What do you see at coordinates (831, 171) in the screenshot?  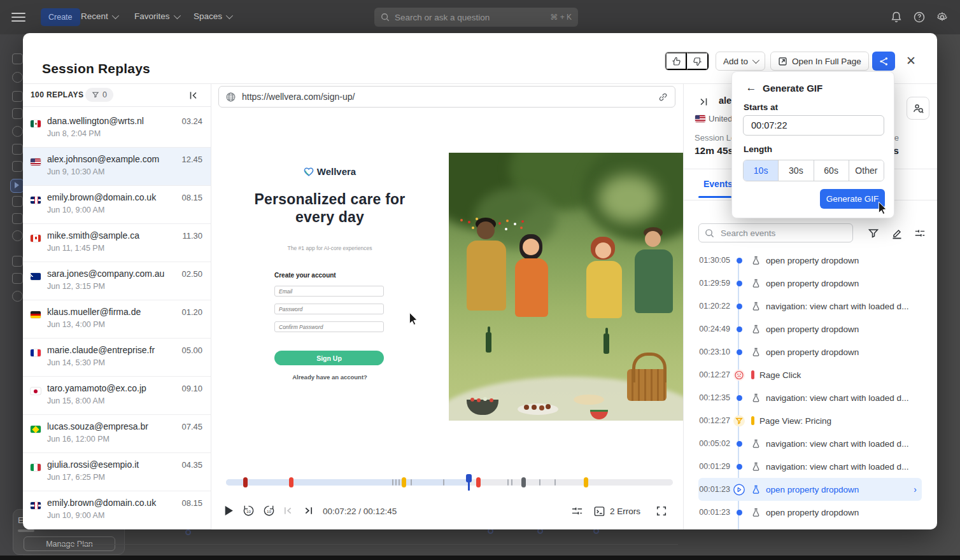 I see `length-option-60s: 60s` at bounding box center [831, 171].